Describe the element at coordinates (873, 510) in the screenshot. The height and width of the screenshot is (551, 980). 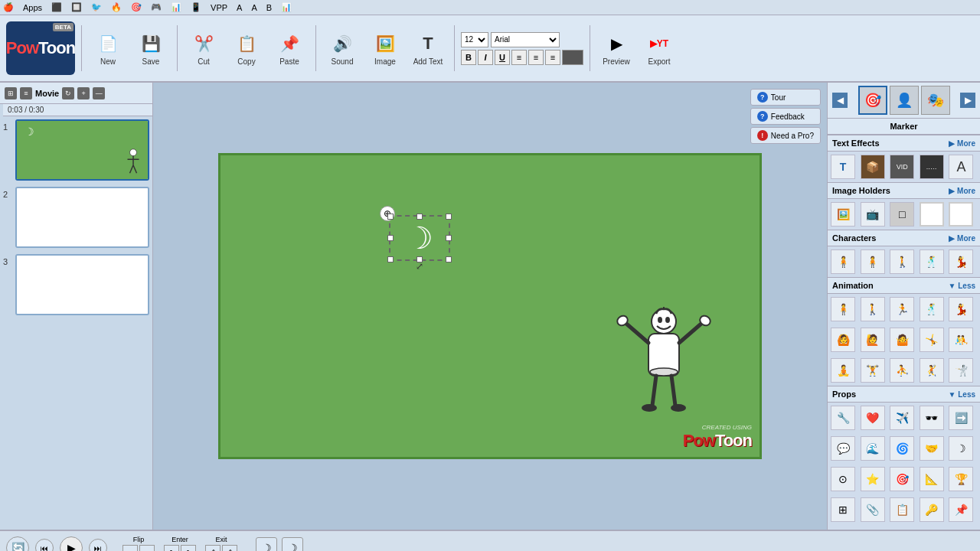
I see `prop-17: 📎` at that location.